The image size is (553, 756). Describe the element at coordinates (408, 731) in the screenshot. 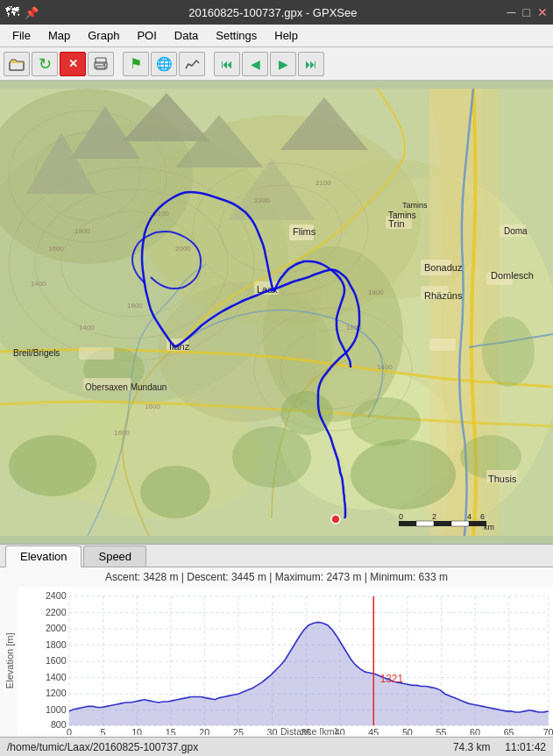

I see `svg-text: 50` at that location.